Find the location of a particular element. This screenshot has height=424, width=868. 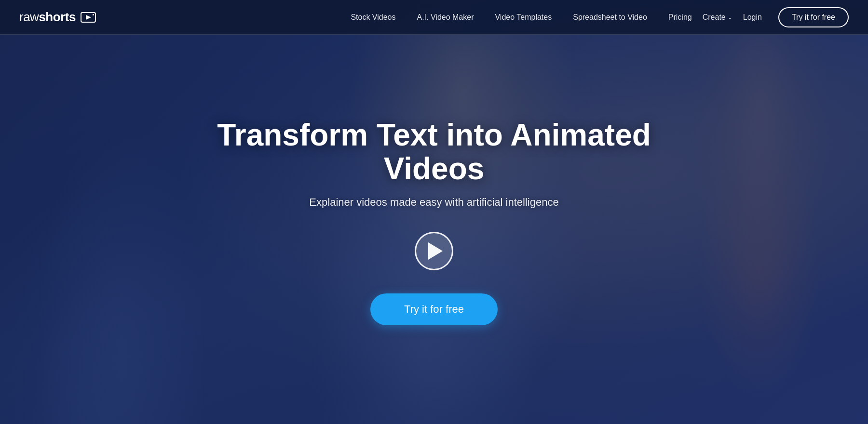

navbar: rawshorts Stock Videos A.I. Video Maker … is located at coordinates (434, 17).